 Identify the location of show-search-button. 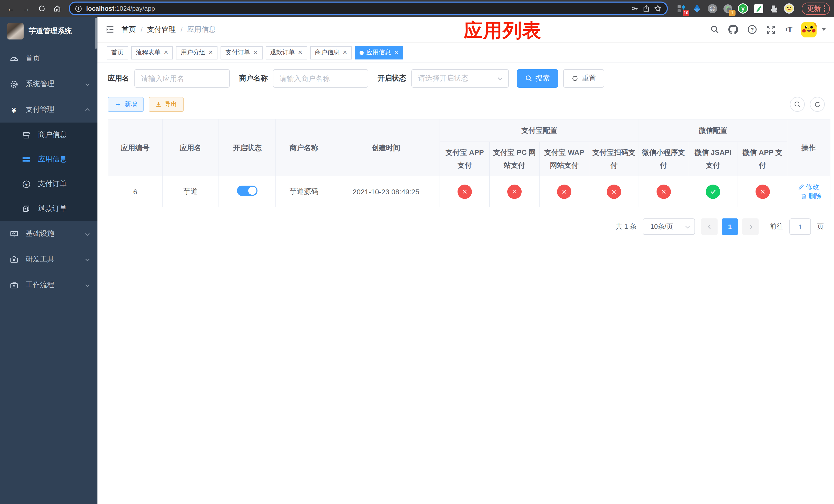
(797, 104).